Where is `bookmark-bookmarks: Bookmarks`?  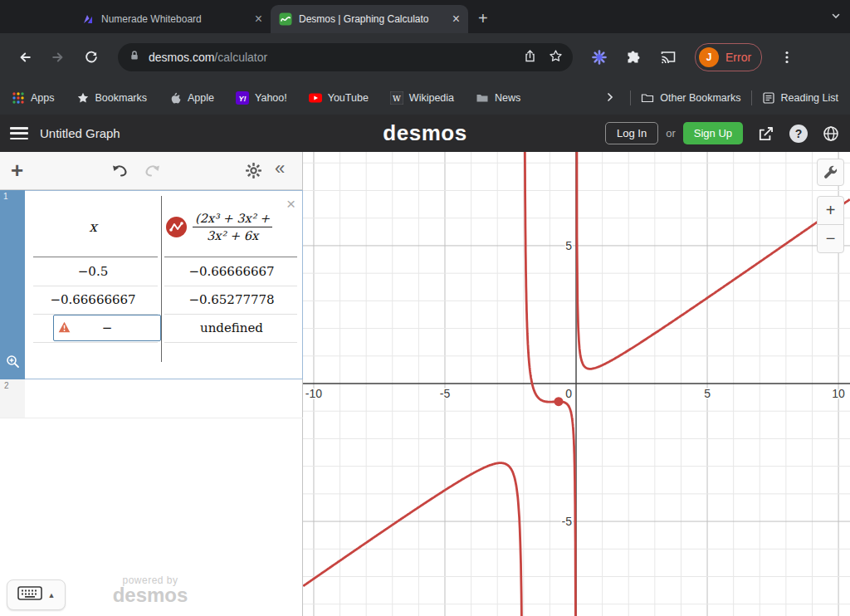
bookmark-bookmarks: Bookmarks is located at coordinates (112, 98).